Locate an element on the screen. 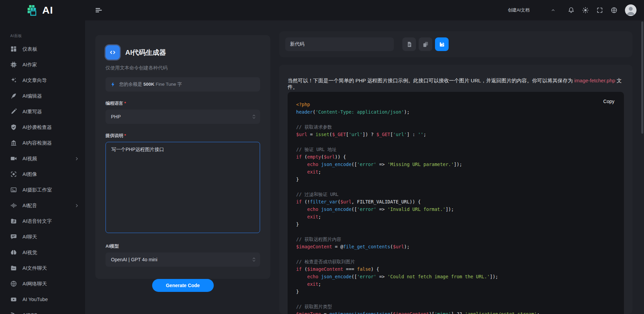  svg-text: AI is located at coordinates (14, 65).